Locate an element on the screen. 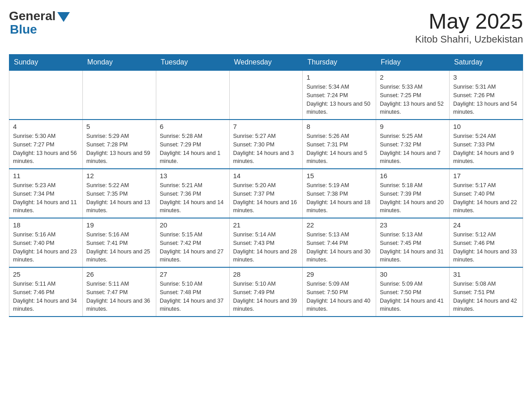  day-info: Sunrise: 5:21 AM Sunset: 7:36 PM Dayligh… is located at coordinates (193, 198).